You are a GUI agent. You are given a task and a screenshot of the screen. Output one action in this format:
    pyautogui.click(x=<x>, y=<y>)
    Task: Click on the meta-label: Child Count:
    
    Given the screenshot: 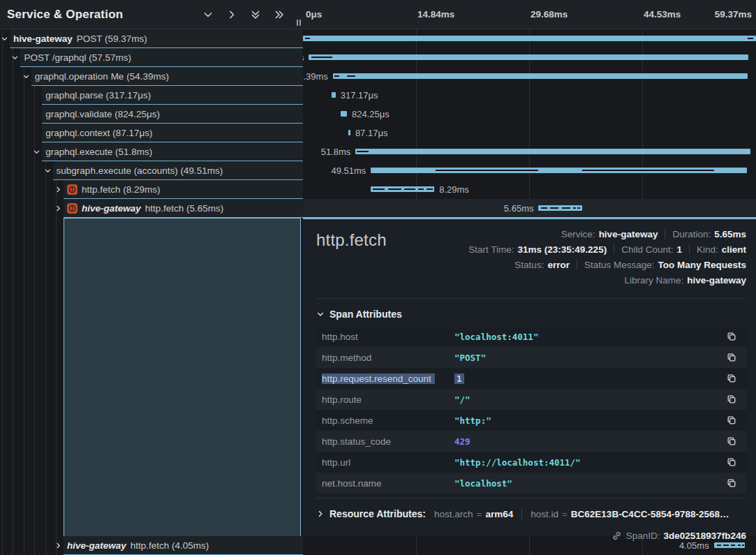 What is the action you would take?
    pyautogui.click(x=647, y=250)
    